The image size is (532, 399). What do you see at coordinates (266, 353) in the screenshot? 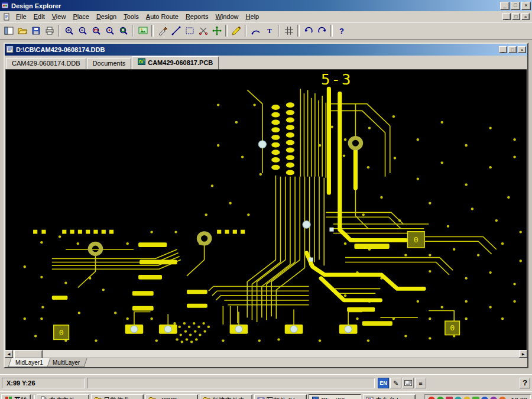
I see `scrollbar-track` at bounding box center [266, 353].